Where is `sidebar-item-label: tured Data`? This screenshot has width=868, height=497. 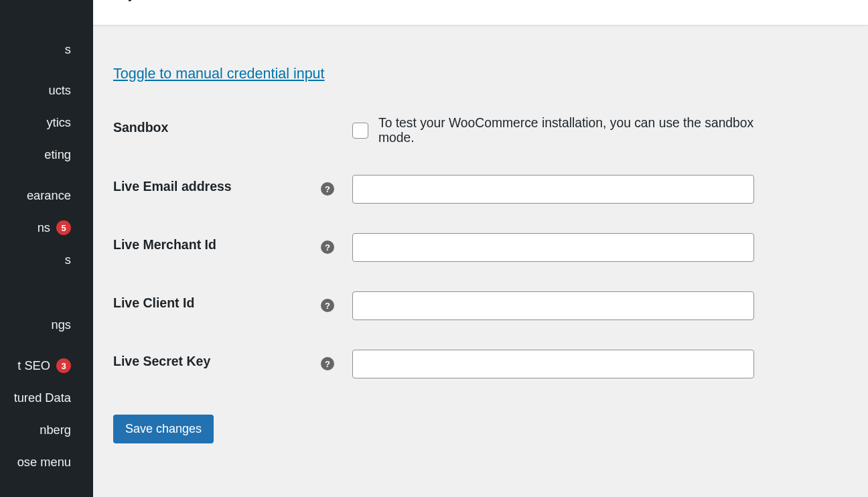 sidebar-item-label: tured Data is located at coordinates (43, 398).